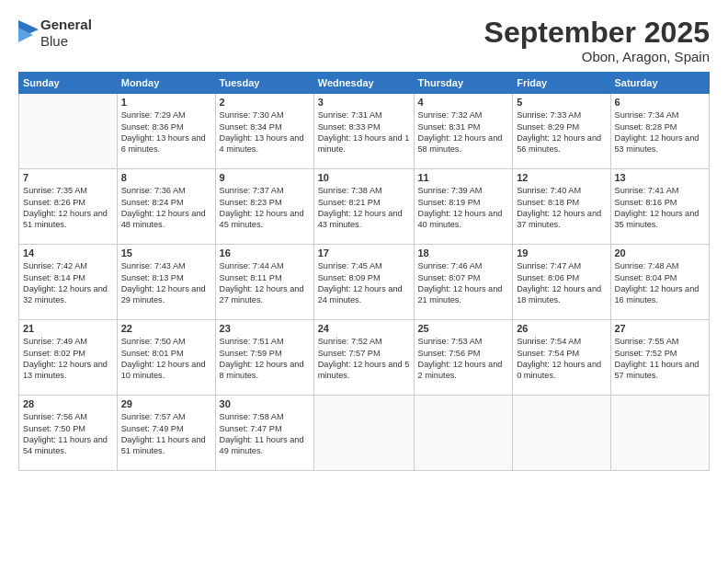  What do you see at coordinates (68, 208) in the screenshot?
I see `day-info: Sunrise: 7:35 AM Sunset: 8:26 PM Dayligh…` at bounding box center [68, 208].